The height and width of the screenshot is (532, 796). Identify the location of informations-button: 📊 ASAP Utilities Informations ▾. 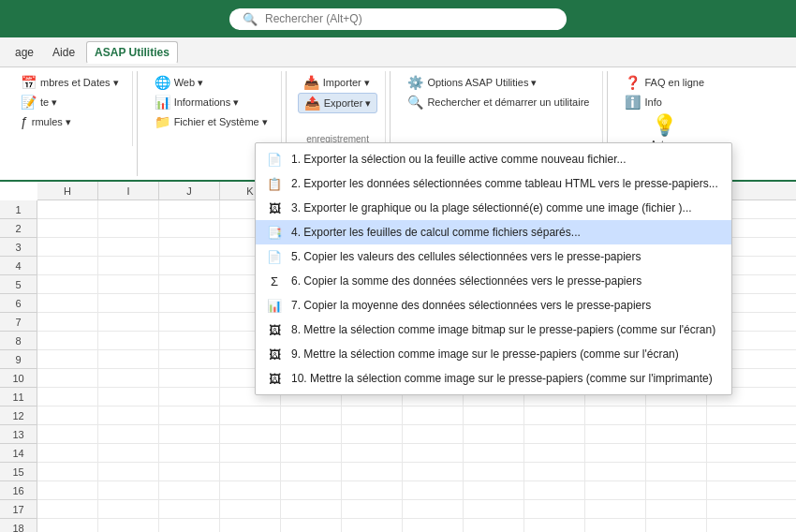
(212, 102).